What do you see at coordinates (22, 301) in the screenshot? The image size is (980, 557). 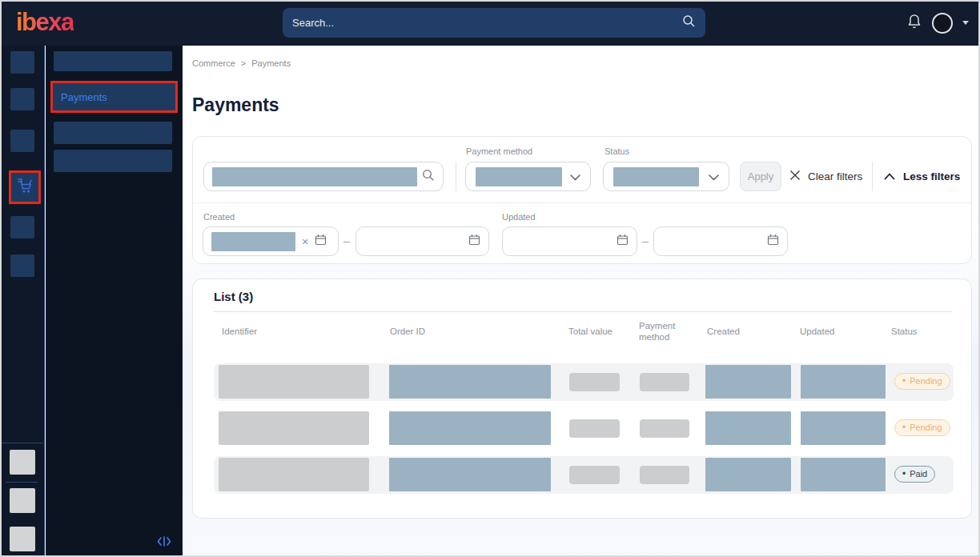 I see `main-icon-rail` at bounding box center [22, 301].